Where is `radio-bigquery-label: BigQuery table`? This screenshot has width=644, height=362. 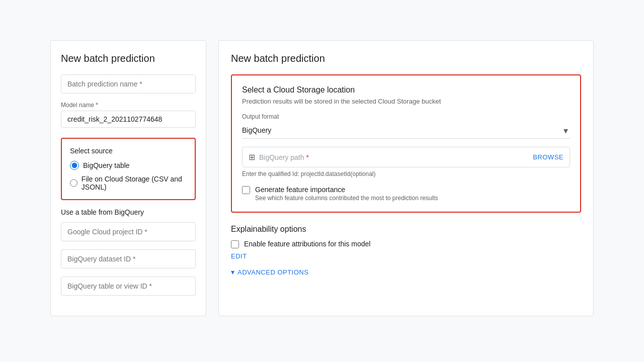 radio-bigquery-label: BigQuery table is located at coordinates (107, 165).